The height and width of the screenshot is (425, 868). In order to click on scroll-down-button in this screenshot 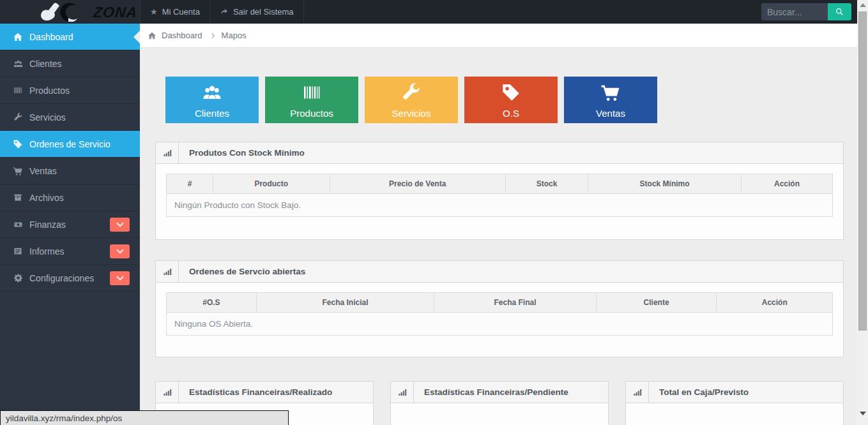, I will do `click(863, 414)`.